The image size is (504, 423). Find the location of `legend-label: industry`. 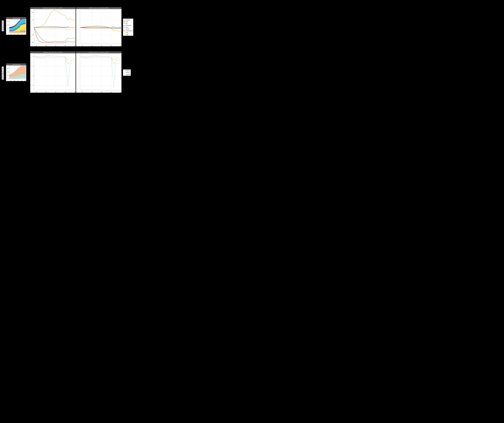

legend-label: industry is located at coordinates (128, 72).